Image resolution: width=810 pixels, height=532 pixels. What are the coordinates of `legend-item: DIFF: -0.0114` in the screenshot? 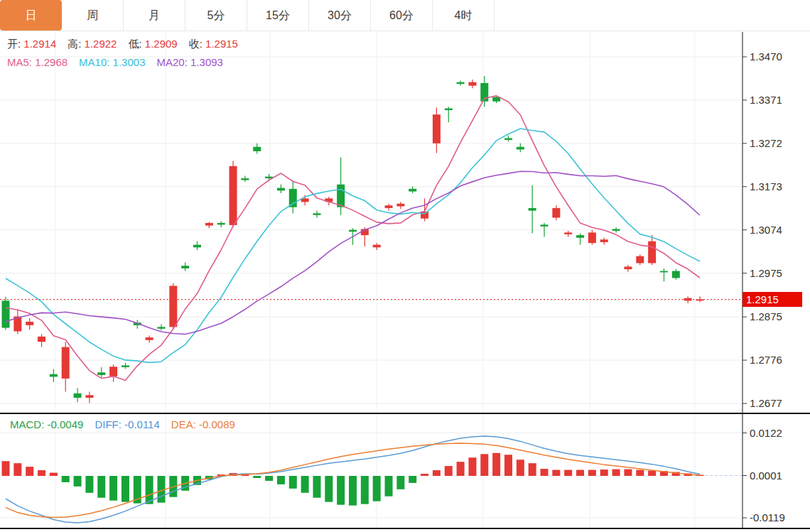 It's located at (126, 425).